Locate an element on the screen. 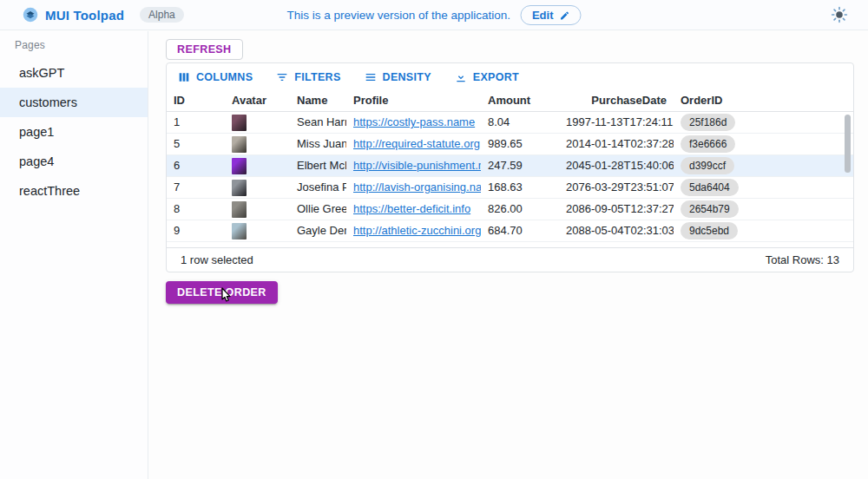 The width and height of the screenshot is (868, 479). theme-toggle-button is located at coordinates (839, 16).